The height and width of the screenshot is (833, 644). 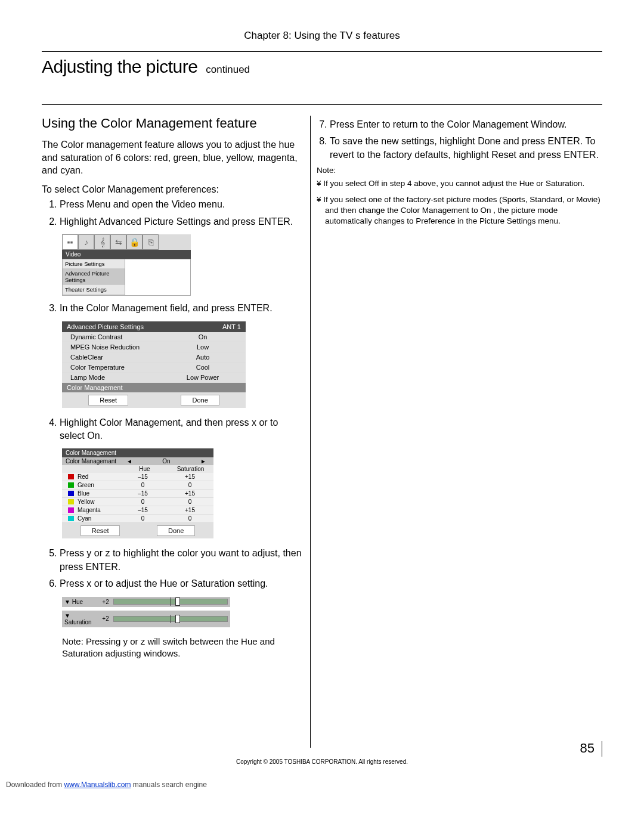 I want to click on step-7: Press Enter to return to the Color Manag…, so click(x=466, y=125).